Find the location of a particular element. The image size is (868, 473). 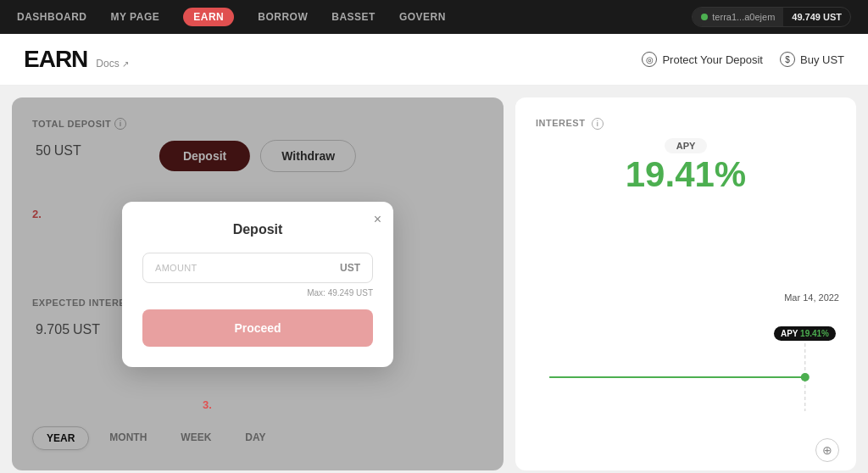

nav-links: DASHBOARD MY PAGE EARN BORROW bASSET GOV… is located at coordinates (231, 17).